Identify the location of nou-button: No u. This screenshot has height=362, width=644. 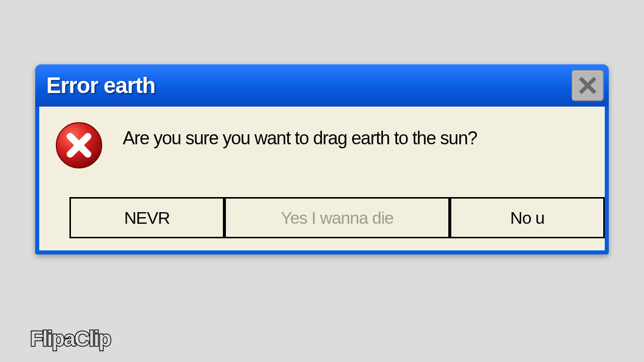
(527, 218).